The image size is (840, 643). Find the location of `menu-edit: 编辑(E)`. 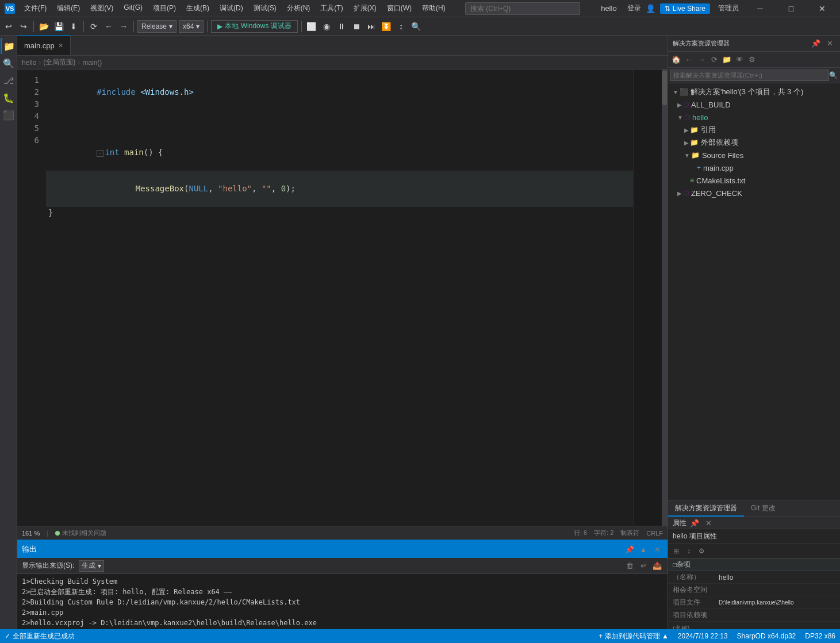

menu-edit: 编辑(E) is located at coordinates (68, 8).